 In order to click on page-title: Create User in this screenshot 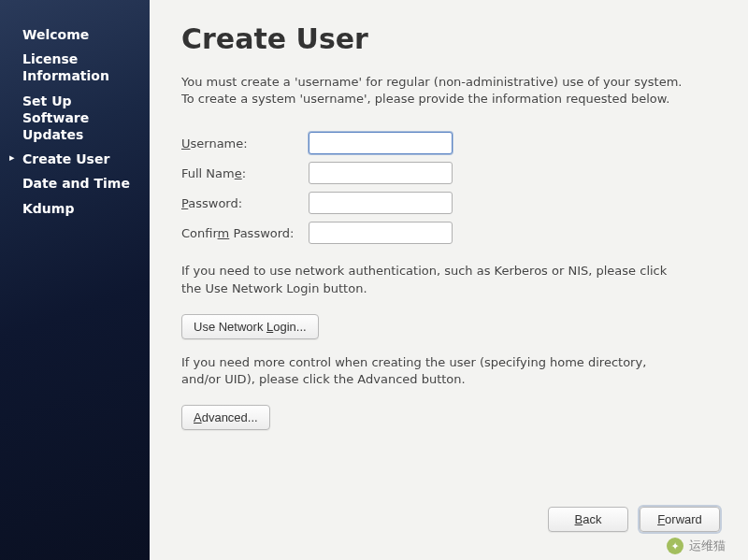, I will do `click(451, 39)`.